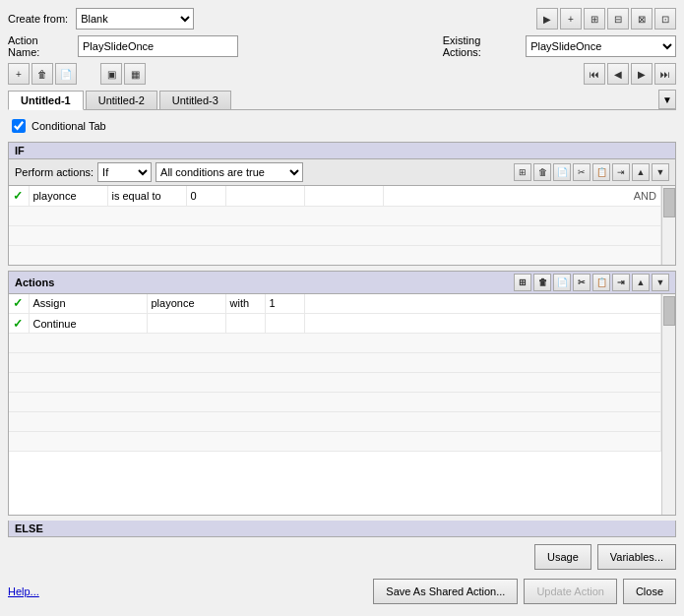  Describe the element at coordinates (284, 324) in the screenshot. I see `act-empty3` at that location.